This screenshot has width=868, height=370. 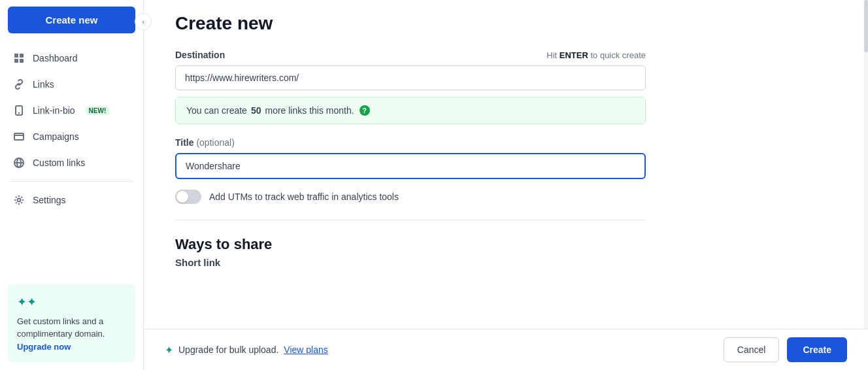 What do you see at coordinates (410, 244) in the screenshot?
I see `ways-title: Ways to share` at bounding box center [410, 244].